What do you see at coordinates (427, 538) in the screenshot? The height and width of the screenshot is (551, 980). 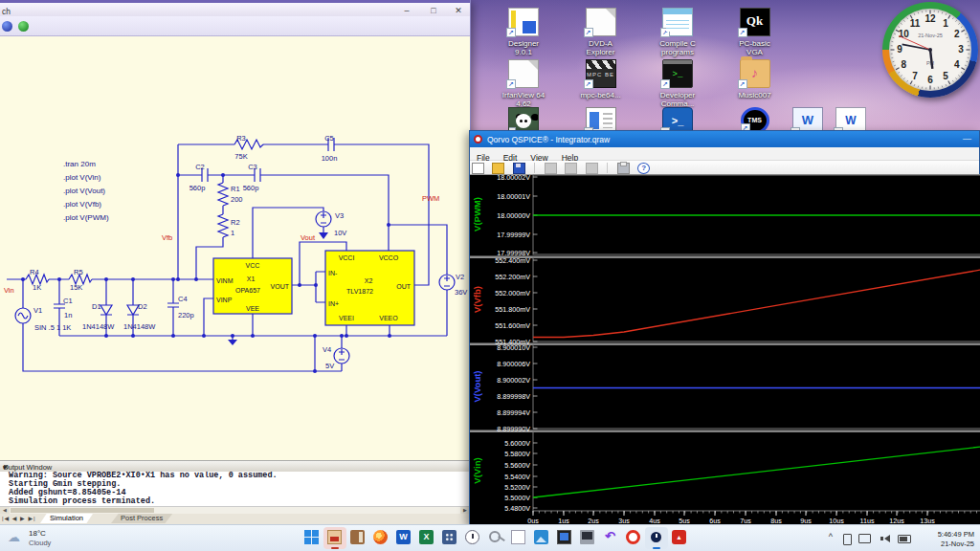 I see `taskbar-excel-button: X` at bounding box center [427, 538].